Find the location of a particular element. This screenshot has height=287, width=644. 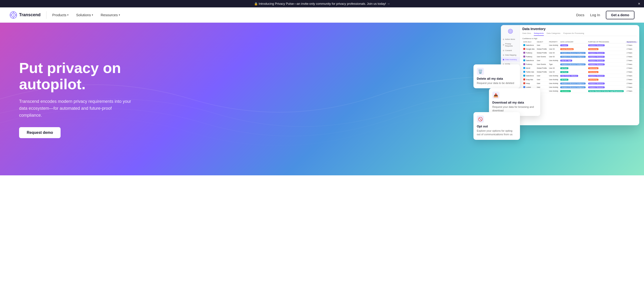

nav-divider is located at coordinates (46, 15).